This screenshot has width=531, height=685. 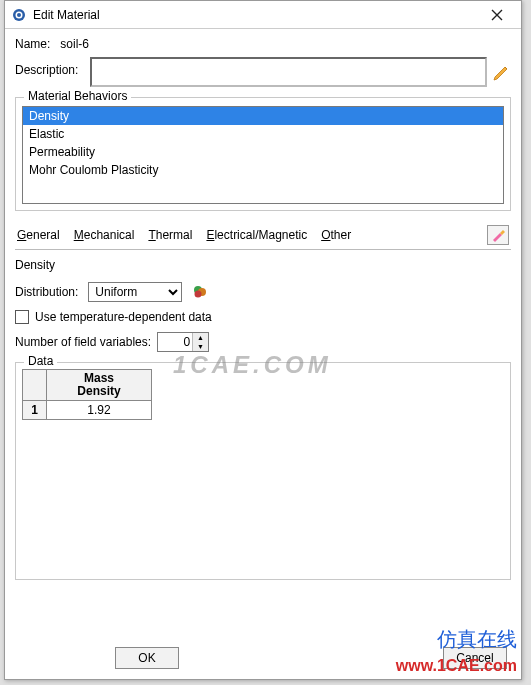 I want to click on brand-url-overlay: www.1CAE.com, so click(x=456, y=666).